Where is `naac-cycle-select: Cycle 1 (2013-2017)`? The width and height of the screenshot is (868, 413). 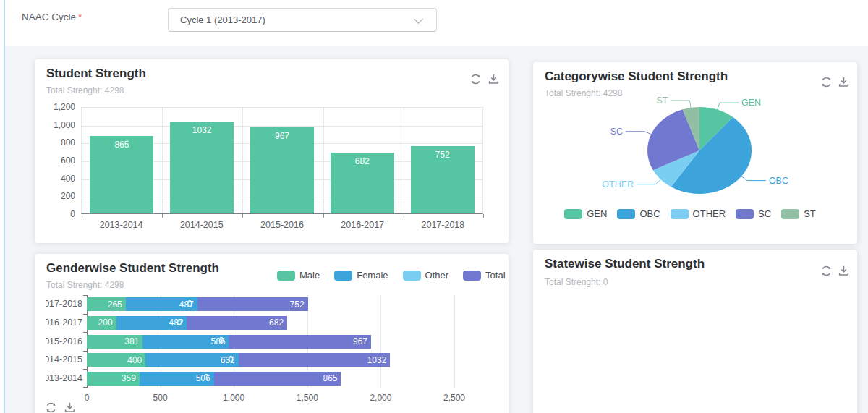 naac-cycle-select: Cycle 1 (2013-2017) is located at coordinates (302, 20).